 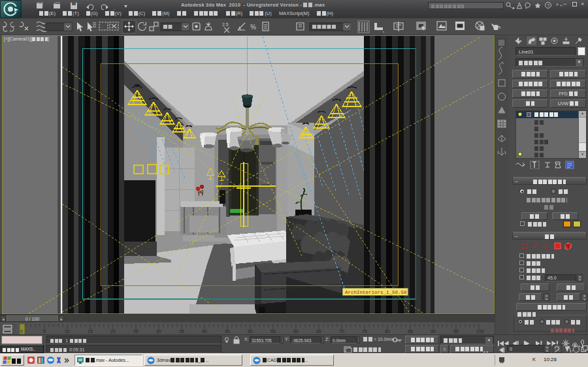 I want to click on svg-text: 0, so click(x=22, y=332).